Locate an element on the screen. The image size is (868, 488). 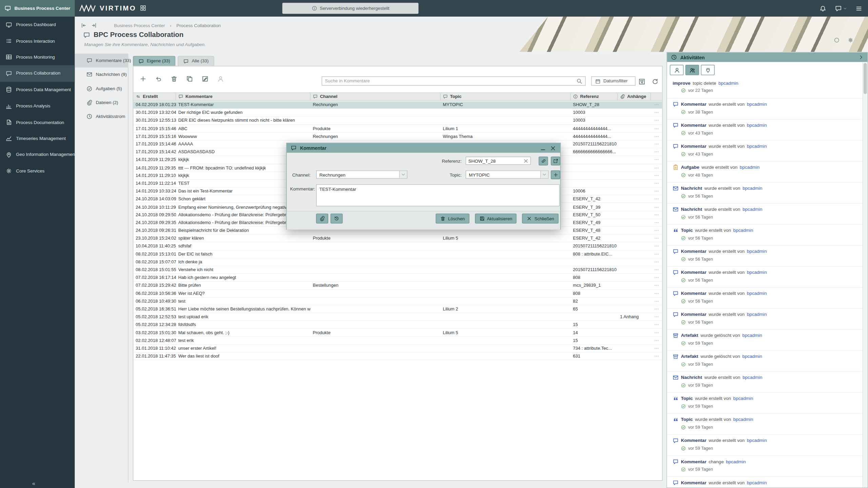
sidebar-item-process-documentation: Process Documentation is located at coordinates (37, 122).